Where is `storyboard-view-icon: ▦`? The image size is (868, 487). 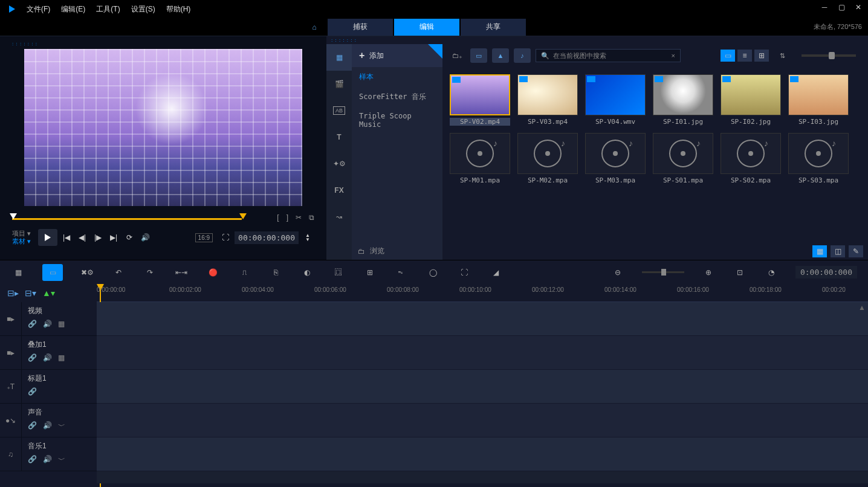
storyboard-view-icon: ▦ is located at coordinates (18, 273).